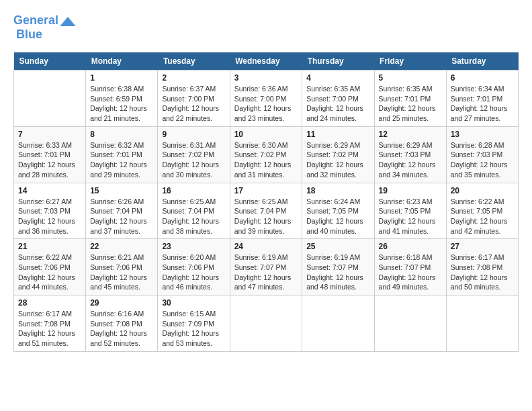  I want to click on calendar-cell: 2Sunrise: 6:37 AM Sunset: 7:00 PM Daylig…, so click(193, 99).